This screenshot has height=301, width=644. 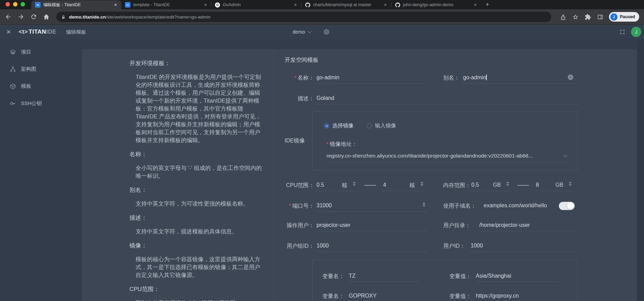 I want to click on workspace-switcher: demo, so click(x=311, y=32).